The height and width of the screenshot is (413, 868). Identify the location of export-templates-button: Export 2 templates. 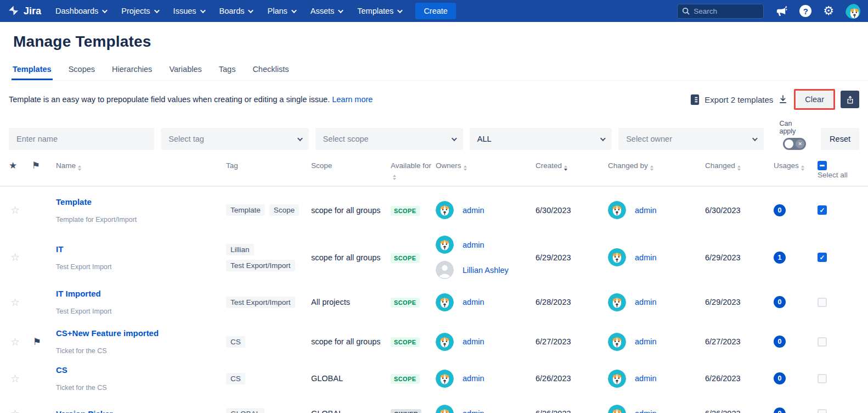
(739, 100).